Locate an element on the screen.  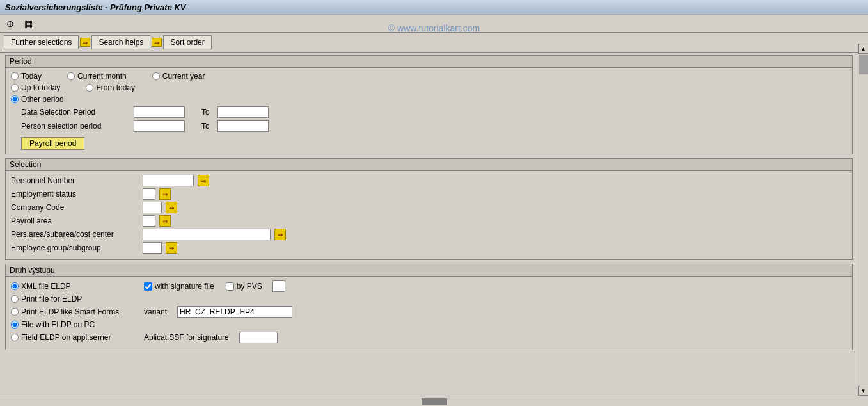
radio-other-period-input is located at coordinates (15, 99).